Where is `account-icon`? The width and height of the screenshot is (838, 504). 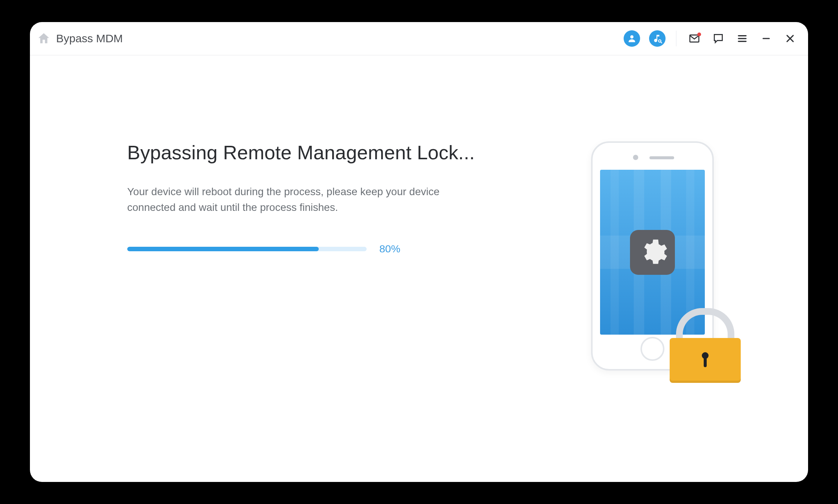 account-icon is located at coordinates (632, 39).